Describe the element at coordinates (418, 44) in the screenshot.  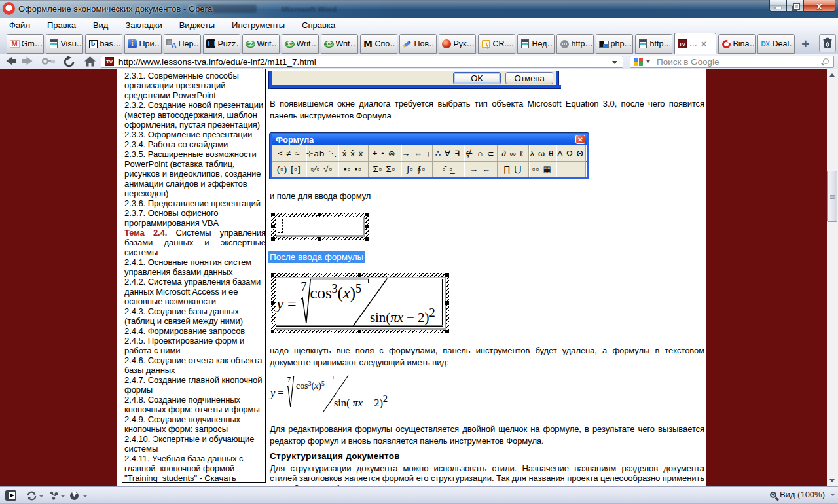
I see `tab-пов: Пов…` at that location.